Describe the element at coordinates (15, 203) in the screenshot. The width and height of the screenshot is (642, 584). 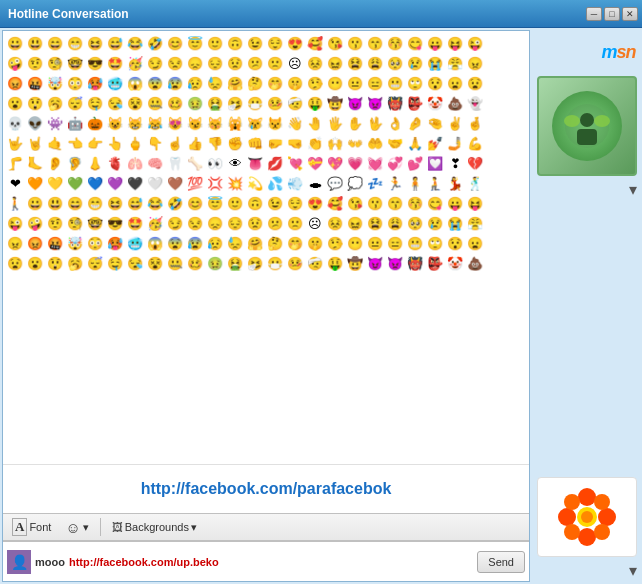
I see `emoji-cell: 🚶` at that location.